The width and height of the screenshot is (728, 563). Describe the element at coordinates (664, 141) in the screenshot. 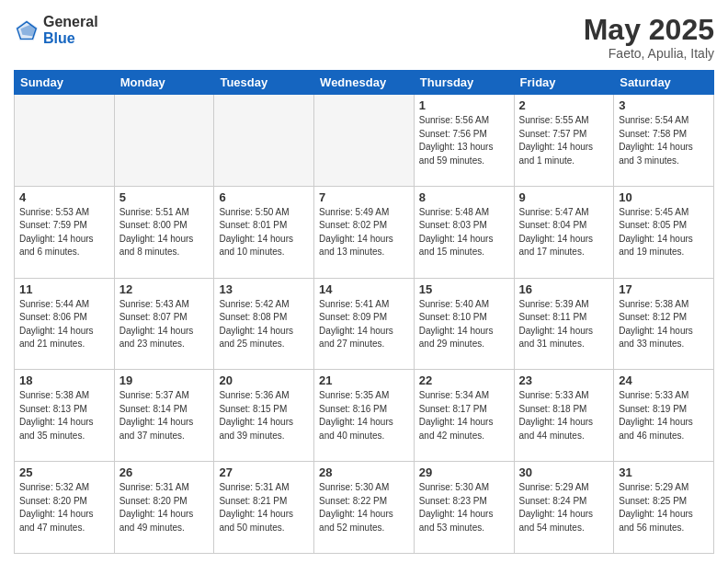

I see `day-info: Sunrise: 5:54 AMSunset: 7:58 PMDaylight:…` at that location.